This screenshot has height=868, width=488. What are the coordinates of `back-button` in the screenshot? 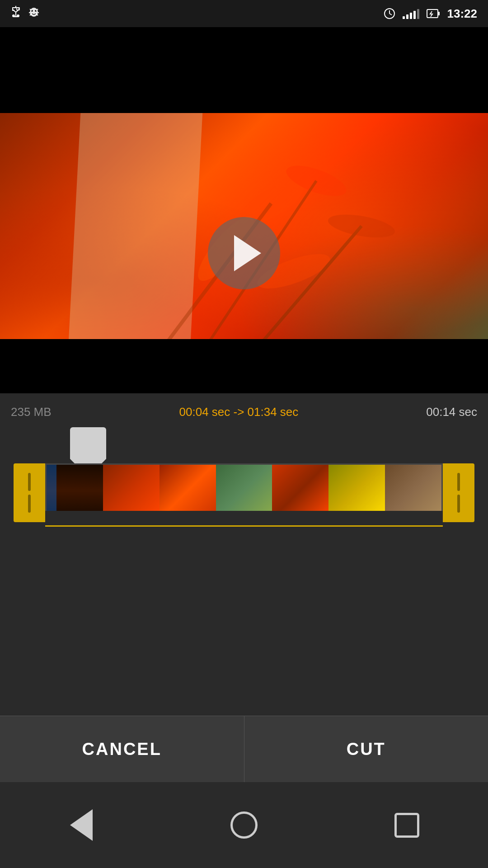 It's located at (81, 825).